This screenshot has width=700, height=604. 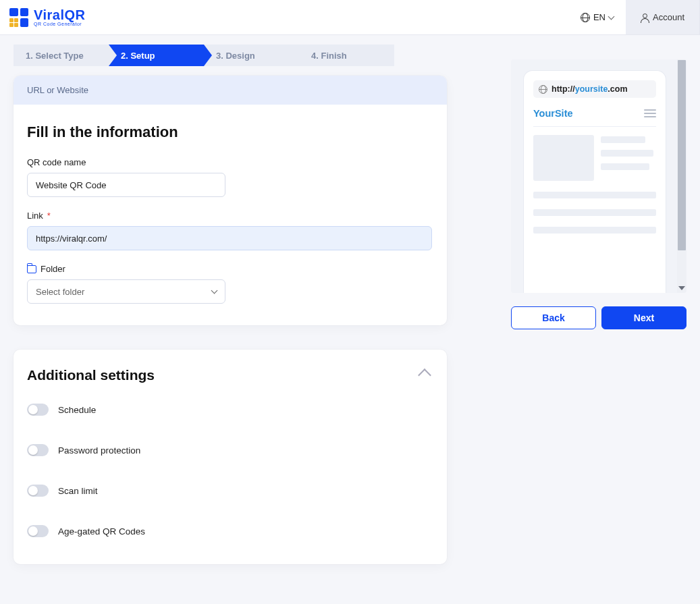 I want to click on account-button: Account, so click(x=663, y=18).